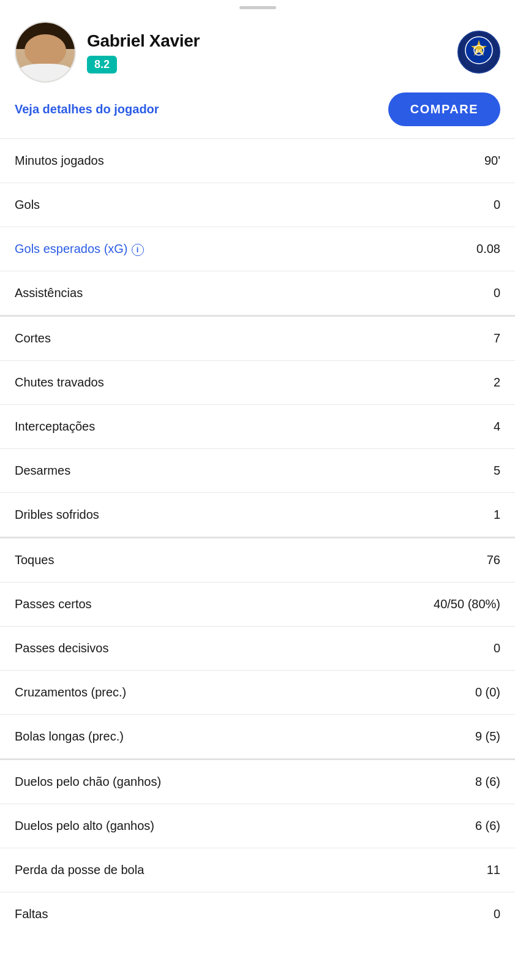  Describe the element at coordinates (257, 205) in the screenshot. I see `stat-row: Gols0` at that location.